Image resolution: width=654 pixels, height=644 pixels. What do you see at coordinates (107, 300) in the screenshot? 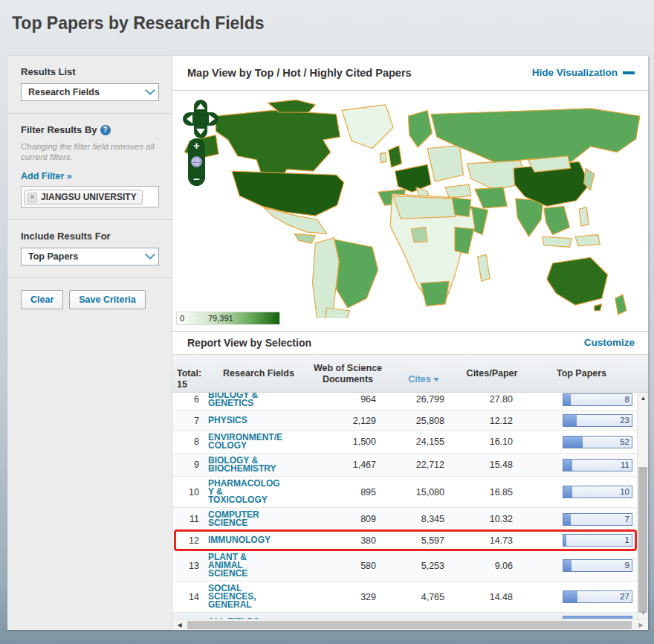
I see `save-criteria-button: Save Criteria` at bounding box center [107, 300].